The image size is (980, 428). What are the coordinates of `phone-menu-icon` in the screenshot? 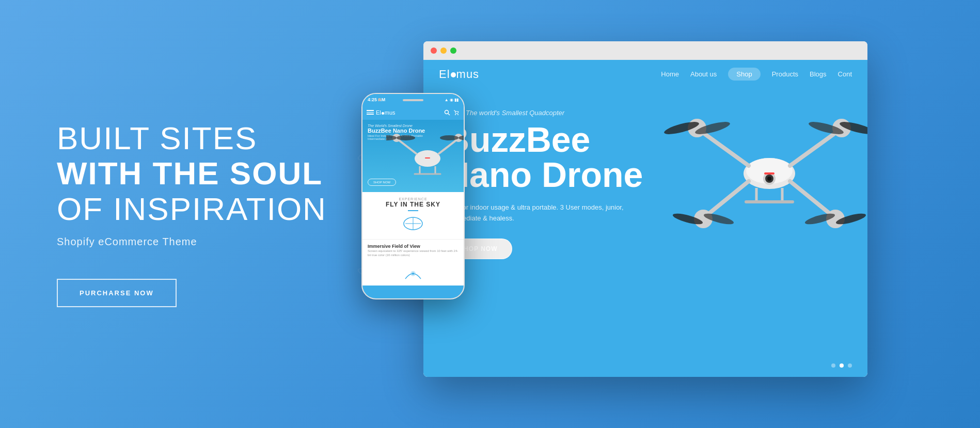 It's located at (370, 113).